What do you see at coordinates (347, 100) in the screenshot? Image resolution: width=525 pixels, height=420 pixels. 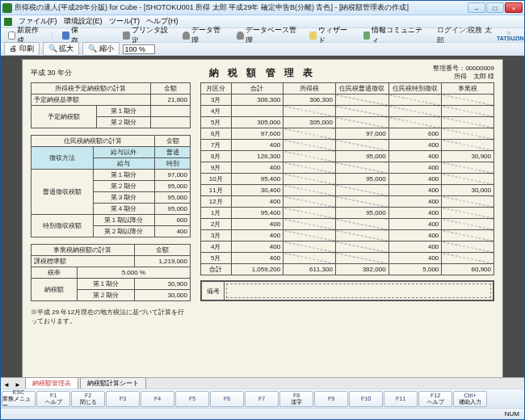 I see `table-row: 3月306,300306,300` at bounding box center [347, 100].